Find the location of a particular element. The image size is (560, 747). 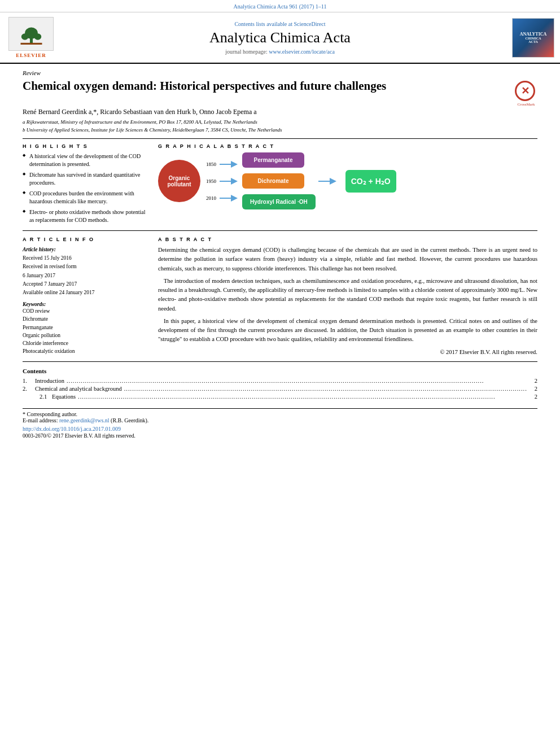

article-info-heading: A R T I C L E I N F O is located at coordinates (85, 239).